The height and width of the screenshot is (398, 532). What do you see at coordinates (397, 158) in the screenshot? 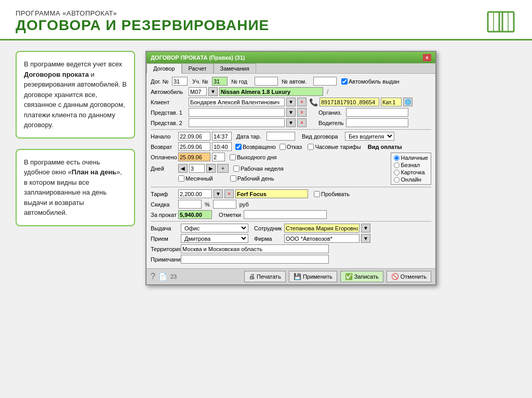
I see `radio-nalichnye-input` at bounding box center [397, 158].